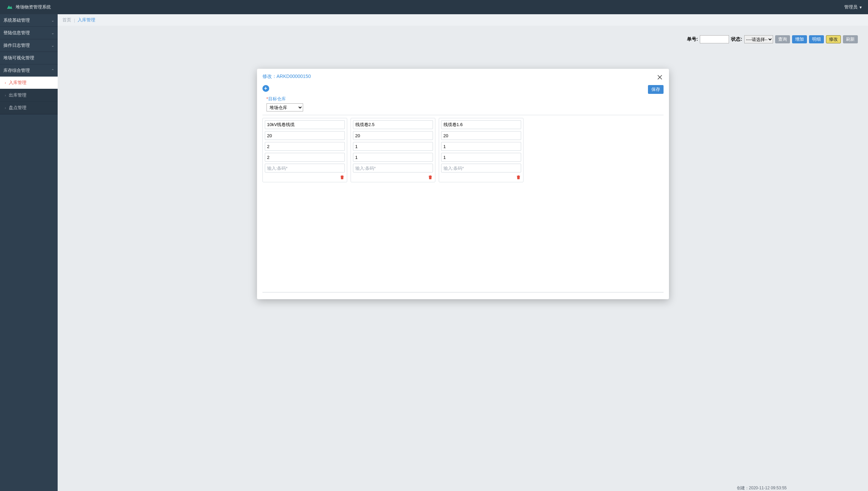  What do you see at coordinates (29, 58) in the screenshot?
I see `sidebar-section-visual: 堆场可视化管理` at bounding box center [29, 58].